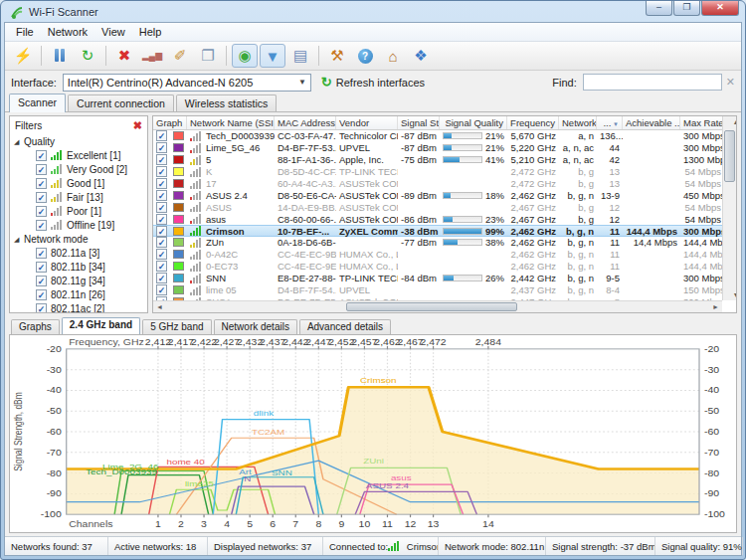 This screenshot has width=746, height=560. I want to click on vertical-scrollbar: ▲ ▼, so click(729, 209).